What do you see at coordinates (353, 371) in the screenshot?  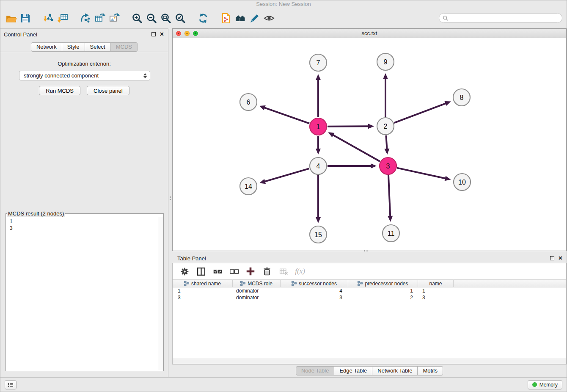 I see `tab-edge-table: Edge Table` at bounding box center [353, 371].